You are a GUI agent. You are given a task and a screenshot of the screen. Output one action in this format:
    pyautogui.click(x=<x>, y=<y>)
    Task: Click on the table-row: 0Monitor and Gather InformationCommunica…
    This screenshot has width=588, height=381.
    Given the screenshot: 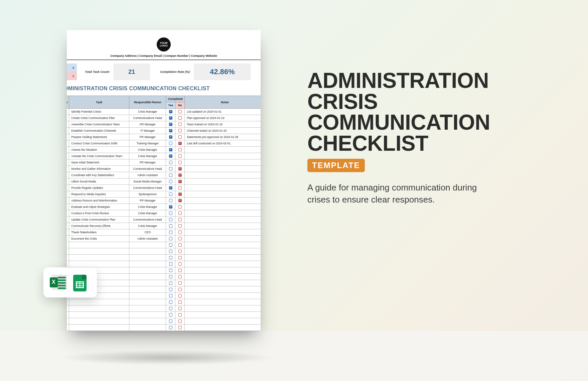 What is the action you would take?
    pyautogui.click(x=164, y=169)
    